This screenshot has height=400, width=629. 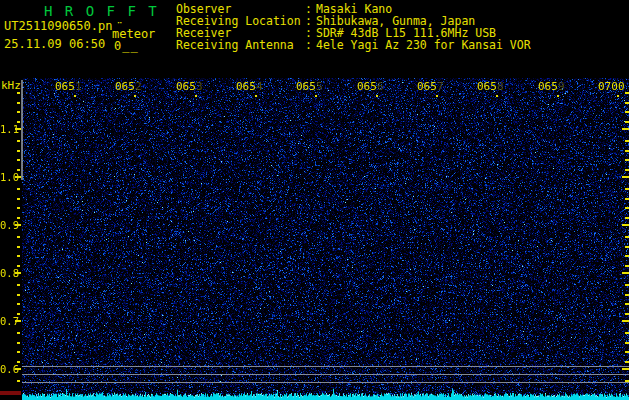 What do you see at coordinates (440, 86) in the screenshot?
I see `x-tick-label-lastdigit: 7` at bounding box center [440, 86].